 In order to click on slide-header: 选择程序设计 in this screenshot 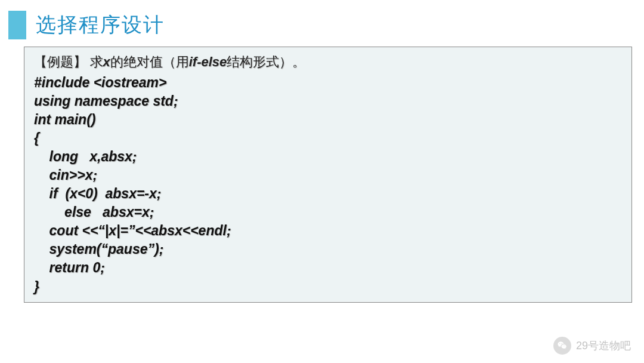, I will do `click(322, 23)`.